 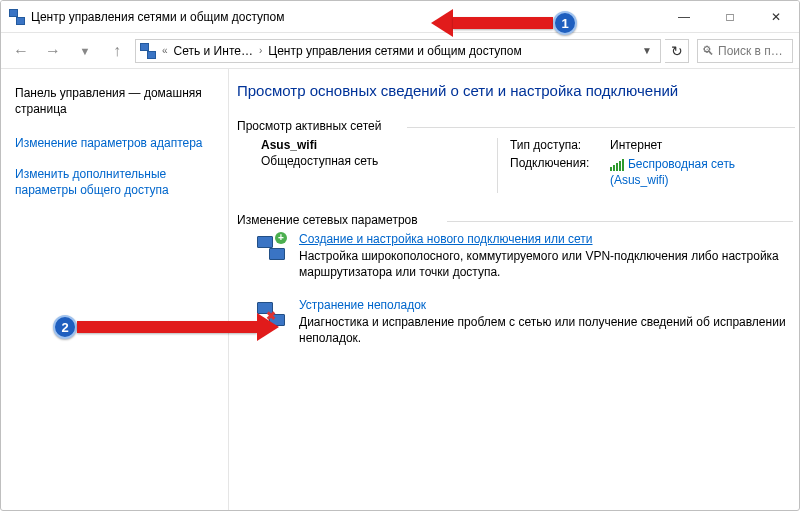 I want to click on option-troubleshoot-desc: Диагностика и исправление проблем с сеть…, so click(x=544, y=330).